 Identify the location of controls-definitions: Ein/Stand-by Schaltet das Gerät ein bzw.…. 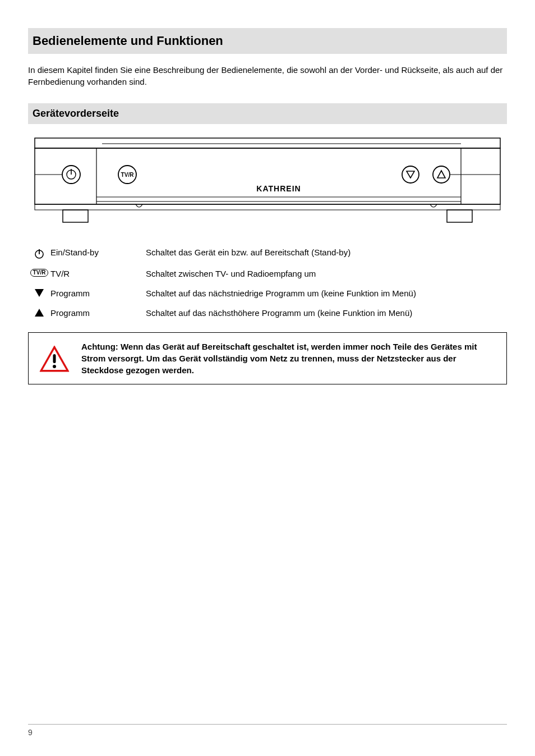
(268, 283).